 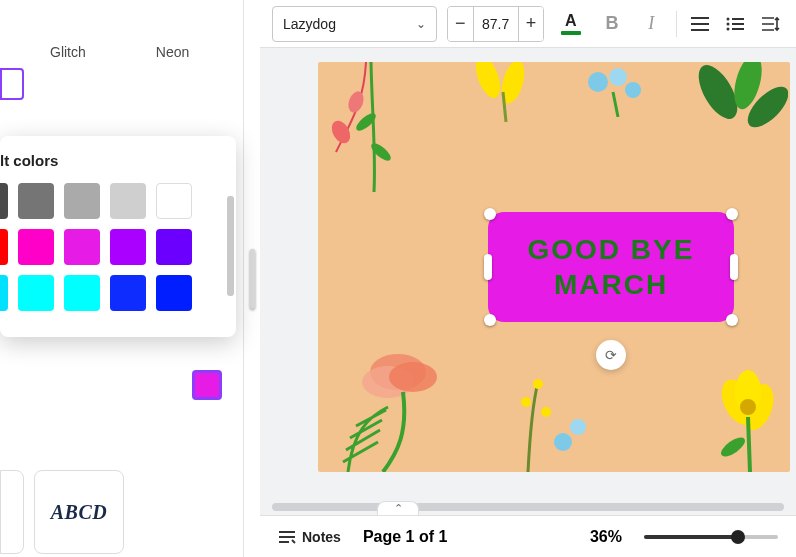 I want to click on page-indicator: Page 1 of 1, so click(x=405, y=537).